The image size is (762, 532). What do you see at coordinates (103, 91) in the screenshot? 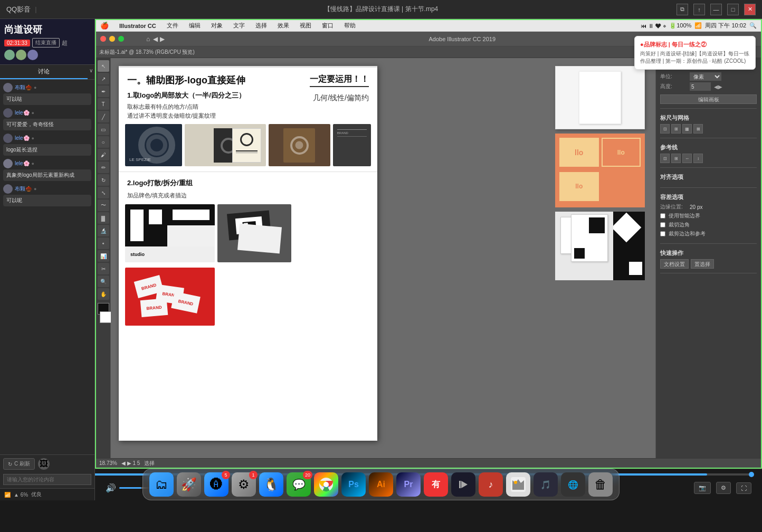
I see `pen-tool: ✒` at bounding box center [103, 91].